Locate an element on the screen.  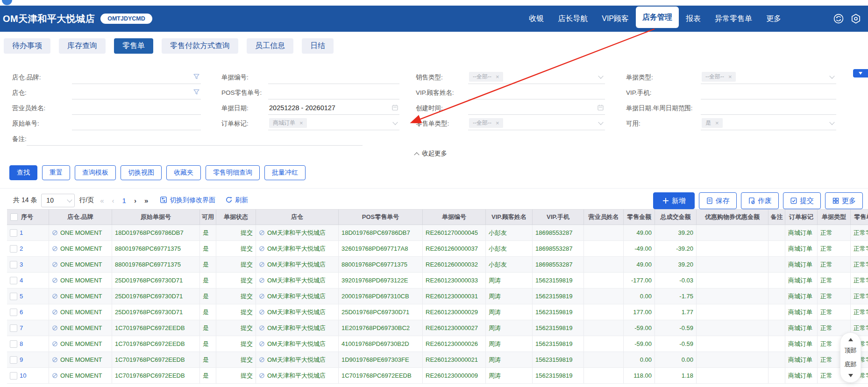
more-button: 更多 is located at coordinates (844, 201).